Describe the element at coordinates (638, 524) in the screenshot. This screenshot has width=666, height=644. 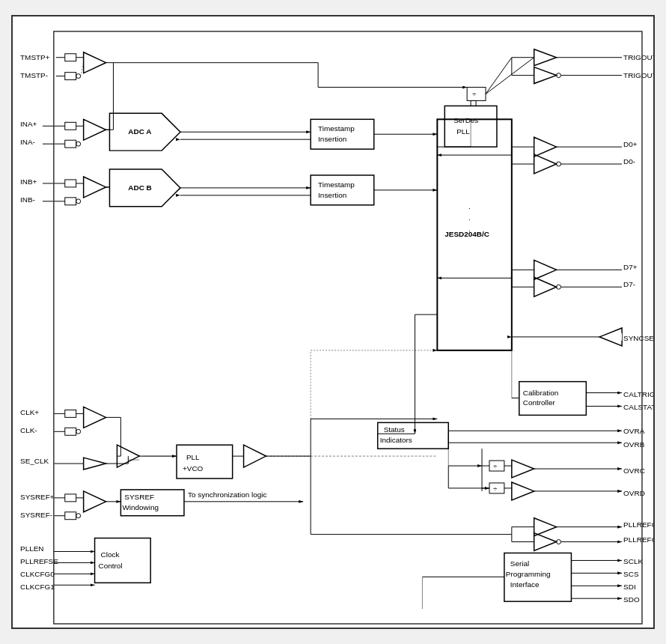
I see `pllrefo-plus-label: PLLREFO+` at that location.